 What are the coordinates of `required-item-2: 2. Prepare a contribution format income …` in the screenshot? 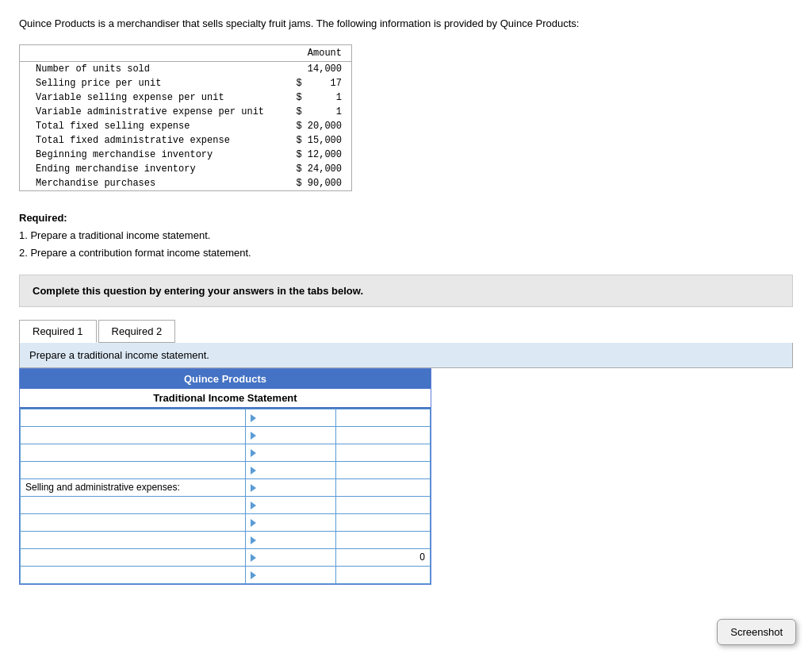 It's located at (406, 253).